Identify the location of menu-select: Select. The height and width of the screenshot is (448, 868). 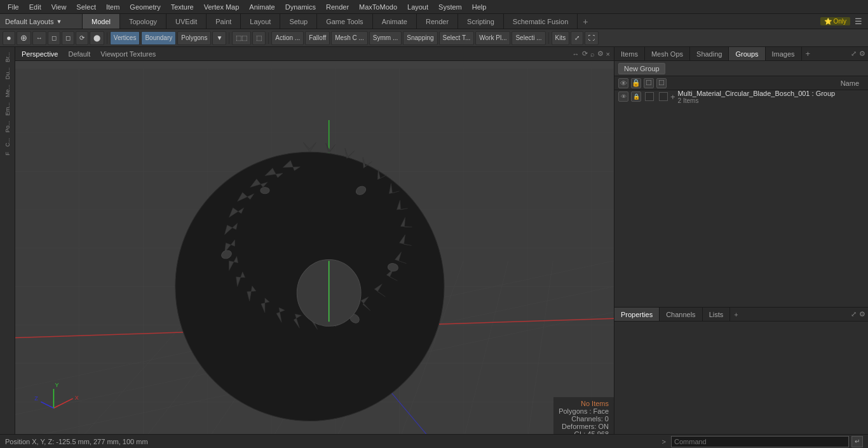
(86, 7).